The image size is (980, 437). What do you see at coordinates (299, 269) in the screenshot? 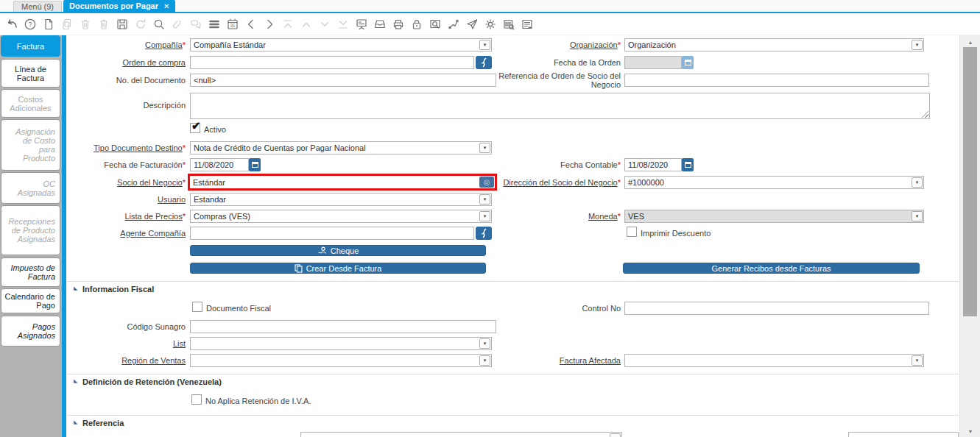
I see `copy-document-icon` at bounding box center [299, 269].